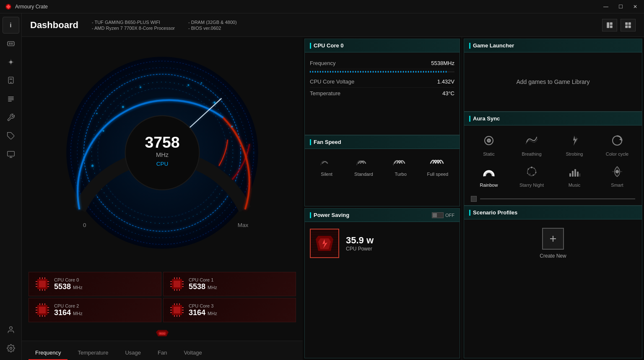  Describe the element at coordinates (491, 45) in the screenshot. I see `game-launcher-title: Game Launcher` at that location.